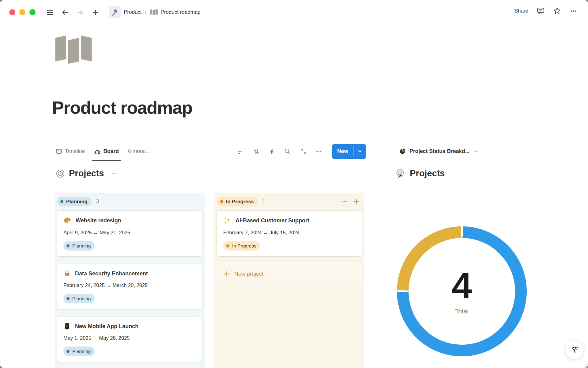 Image resolution: width=588 pixels, height=368 pixels. I want to click on column-status-pill: Planning, so click(74, 202).